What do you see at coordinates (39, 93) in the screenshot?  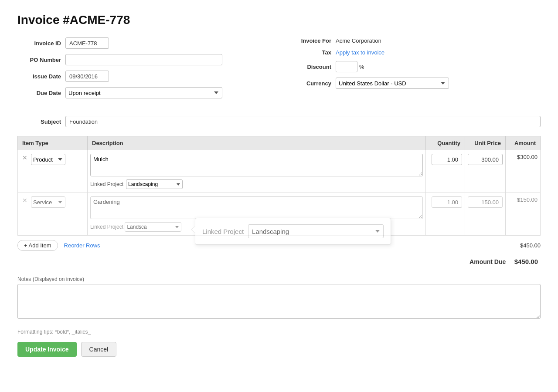 I see `due-date-label: Due Date` at bounding box center [39, 93].